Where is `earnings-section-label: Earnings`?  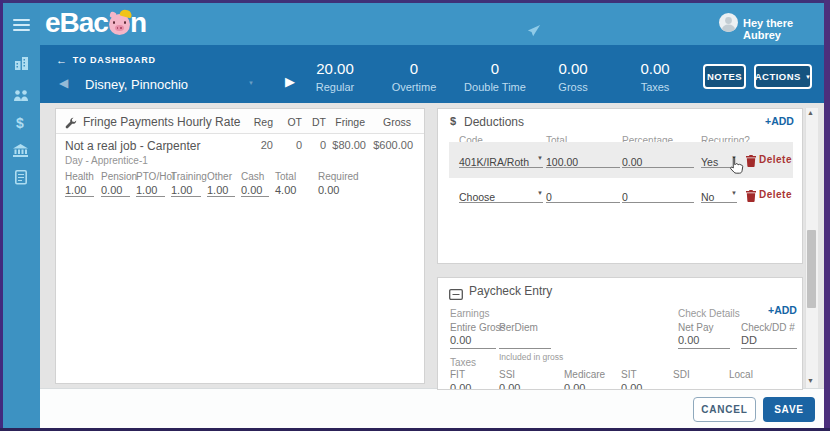
earnings-section-label: Earnings is located at coordinates (470, 314).